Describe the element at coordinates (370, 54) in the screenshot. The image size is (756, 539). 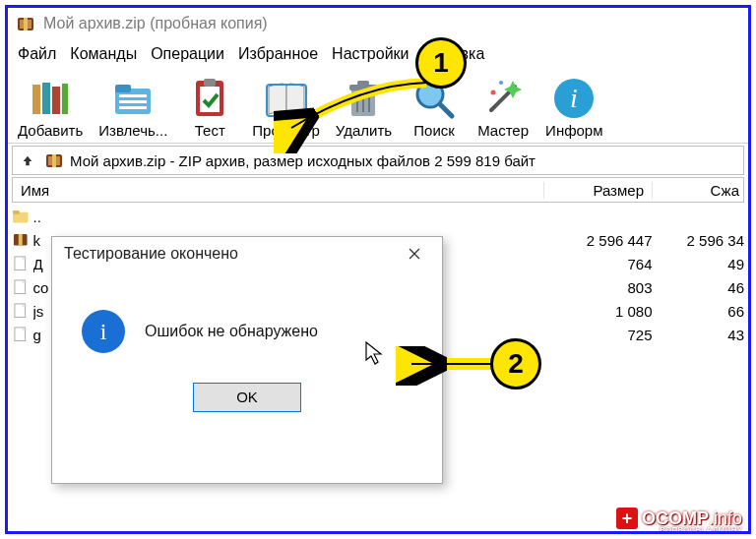
I see `menu-options: Настройки` at that location.